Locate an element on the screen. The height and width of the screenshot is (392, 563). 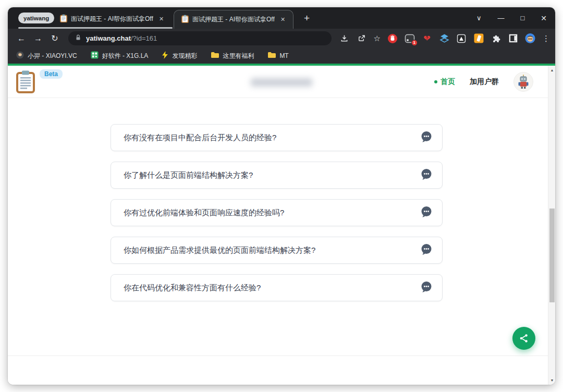
url-host: yatiwang.chat is located at coordinates (108, 39).